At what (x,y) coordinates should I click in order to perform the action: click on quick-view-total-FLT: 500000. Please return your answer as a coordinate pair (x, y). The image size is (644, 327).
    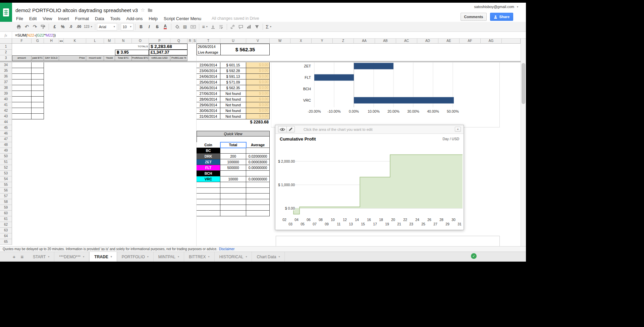
    Looking at the image, I should click on (233, 168).